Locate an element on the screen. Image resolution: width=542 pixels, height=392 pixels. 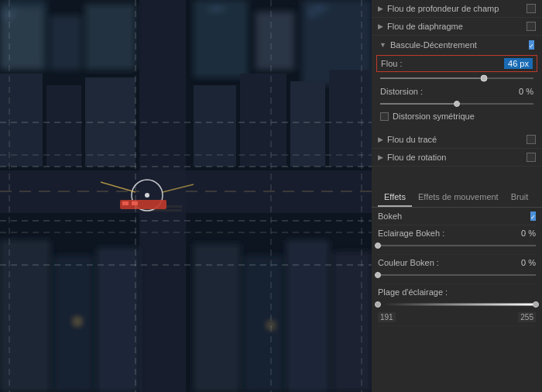
plage-min-value: 191 is located at coordinates (387, 318).